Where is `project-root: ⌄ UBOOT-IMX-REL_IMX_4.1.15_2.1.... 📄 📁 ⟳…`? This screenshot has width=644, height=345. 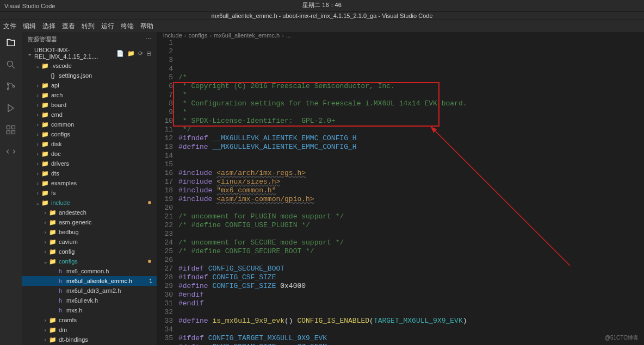
project-root: ⌄ UBOOT-IMX-REL_IMX_4.1.15_2.1.... 📄 📁 ⟳… is located at coordinates (89, 53).